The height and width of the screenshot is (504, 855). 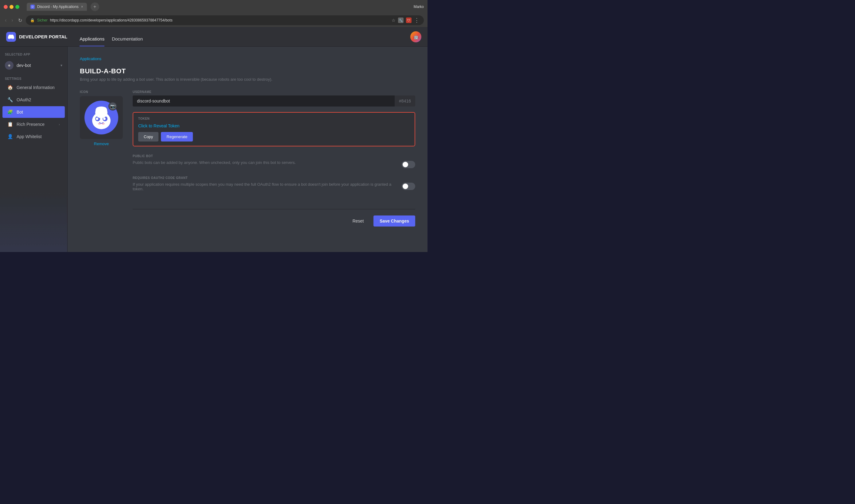 I want to click on address-bar: 🔒 Sicher https://discordapp.com/develope…, so click(x=225, y=20).